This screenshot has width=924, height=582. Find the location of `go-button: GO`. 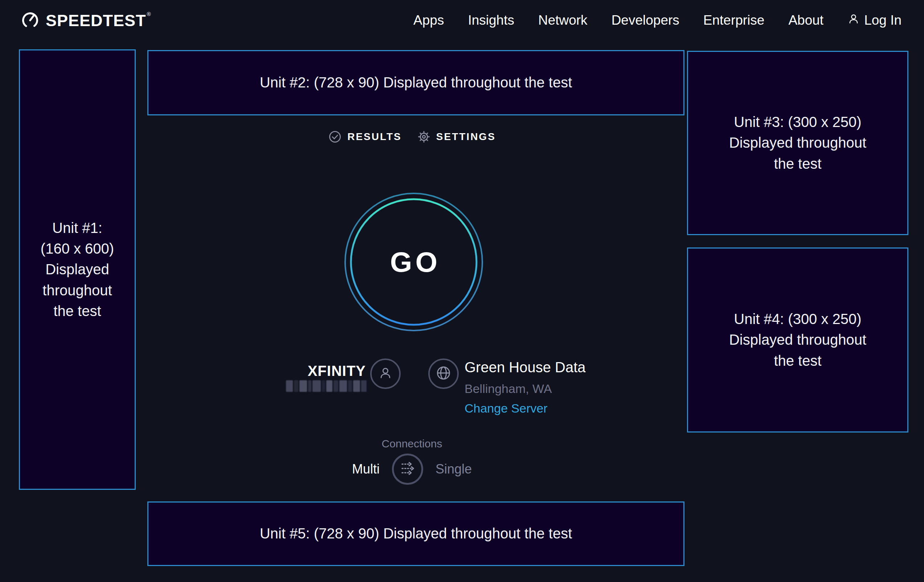

go-button: GO is located at coordinates (414, 262).